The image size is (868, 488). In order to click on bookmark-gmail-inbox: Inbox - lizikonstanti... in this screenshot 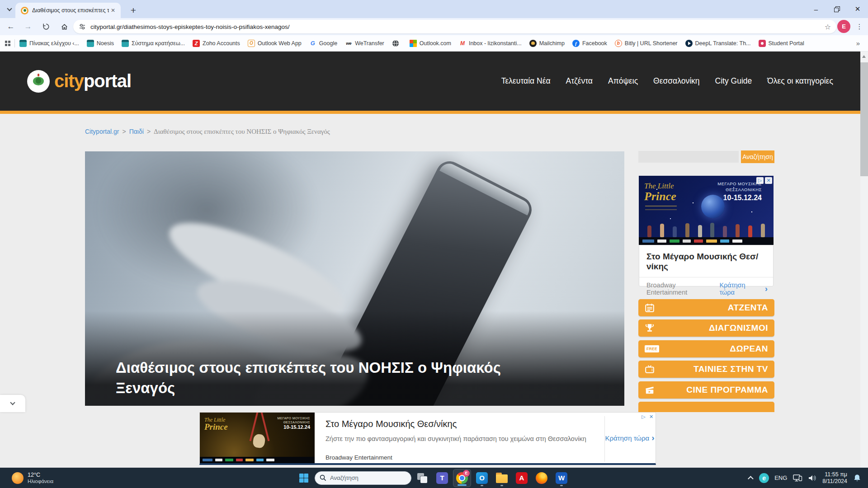, I will do `click(490, 43)`.